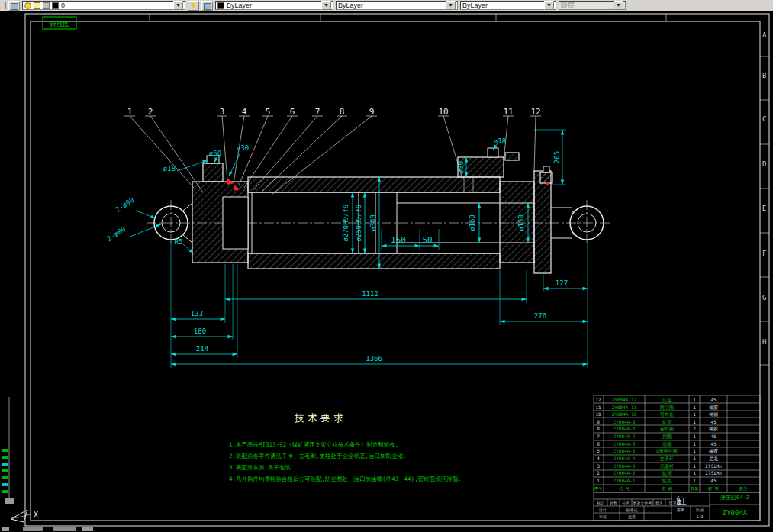  What do you see at coordinates (317, 111) in the screenshot?
I see `callout-number: 7` at bounding box center [317, 111].